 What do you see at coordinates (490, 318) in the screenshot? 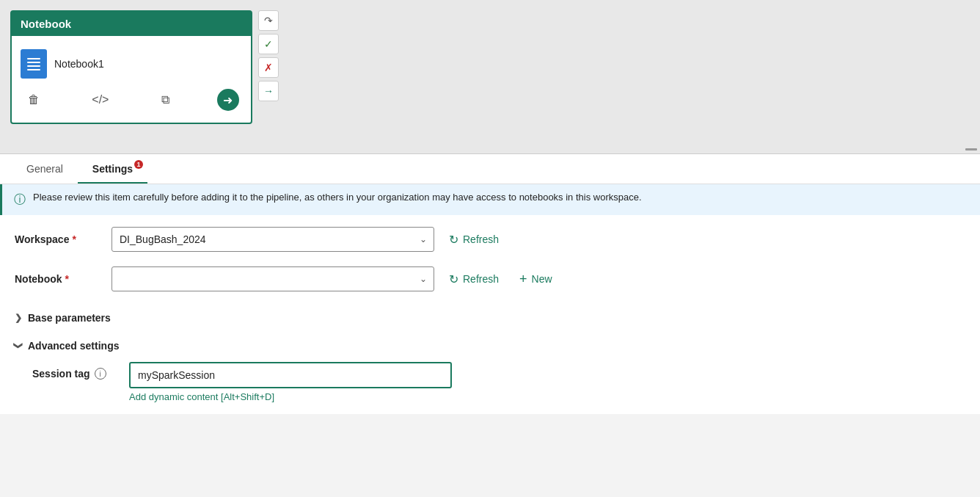
I see `base-parameters-section: ❯ Base parameters` at bounding box center [490, 318].